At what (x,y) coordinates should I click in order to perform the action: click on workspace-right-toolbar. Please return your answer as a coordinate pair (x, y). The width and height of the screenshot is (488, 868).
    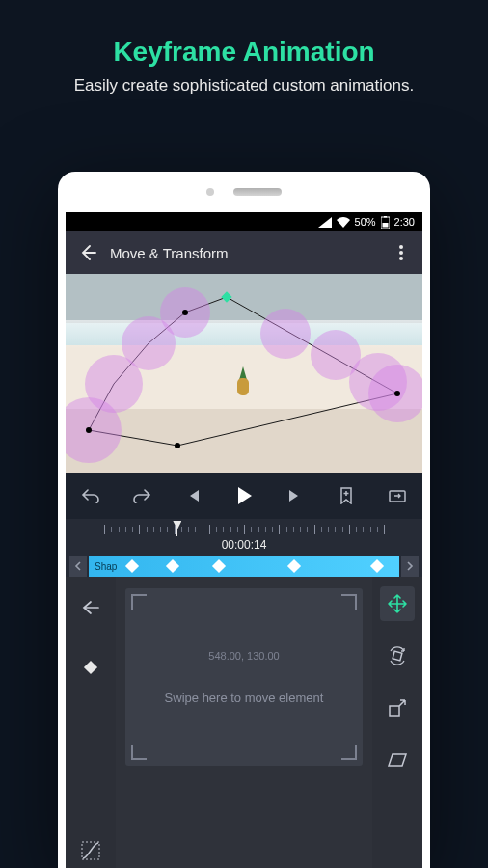
    Looking at the image, I should click on (397, 722).